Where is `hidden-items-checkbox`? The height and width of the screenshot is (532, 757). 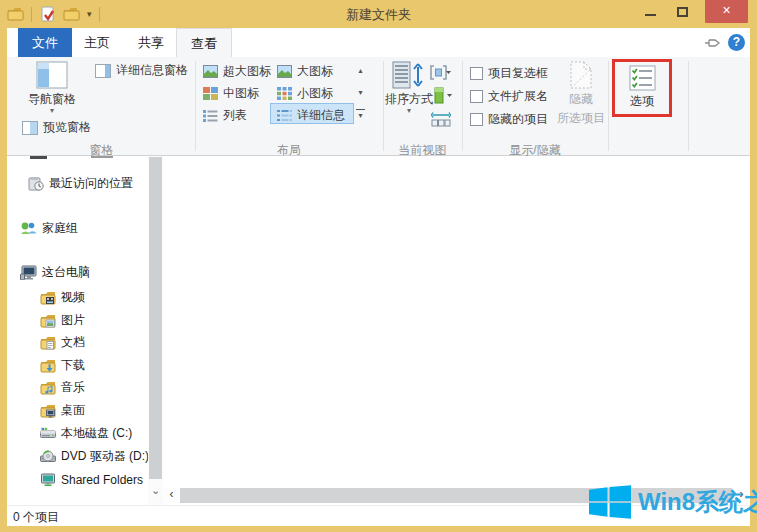 hidden-items-checkbox is located at coordinates (476, 120).